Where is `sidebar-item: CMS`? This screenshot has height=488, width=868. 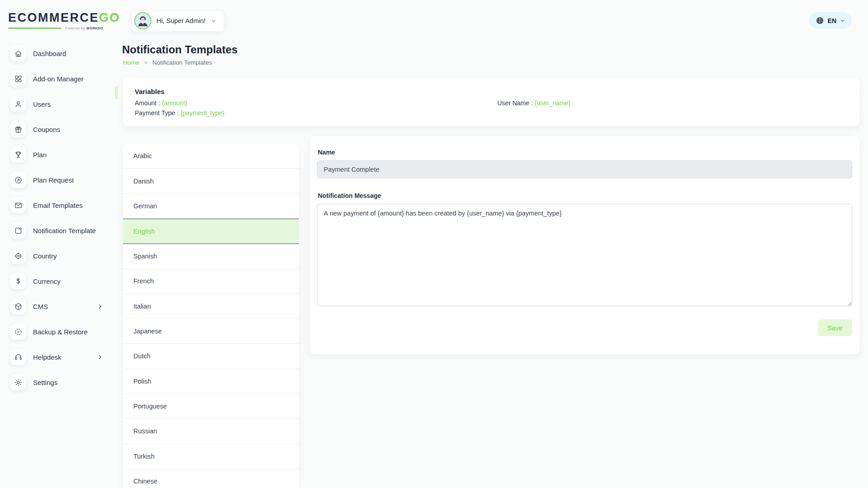 sidebar-item: CMS is located at coordinates (61, 306).